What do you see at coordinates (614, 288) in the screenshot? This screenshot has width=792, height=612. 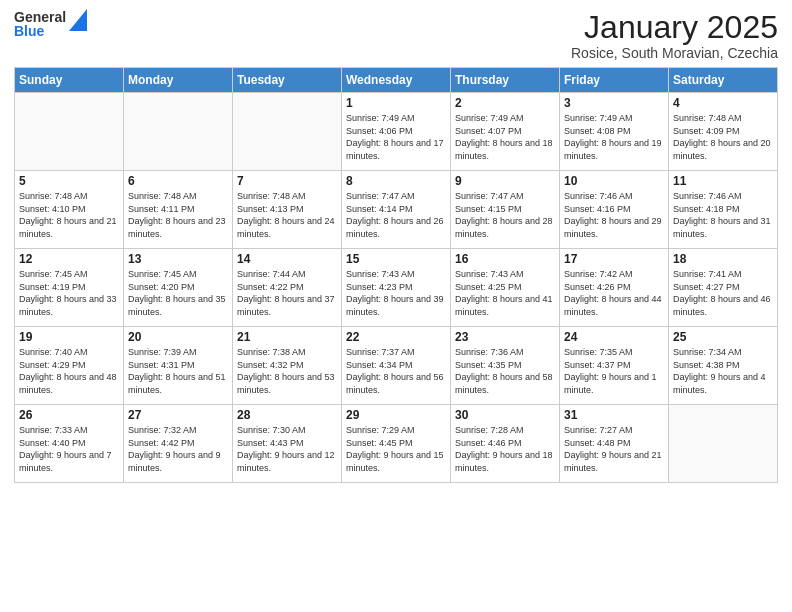 I see `calendar-cell: 17Sunrise: 7:42 AM Sunset: 4:26 PM Dayli…` at bounding box center [614, 288].